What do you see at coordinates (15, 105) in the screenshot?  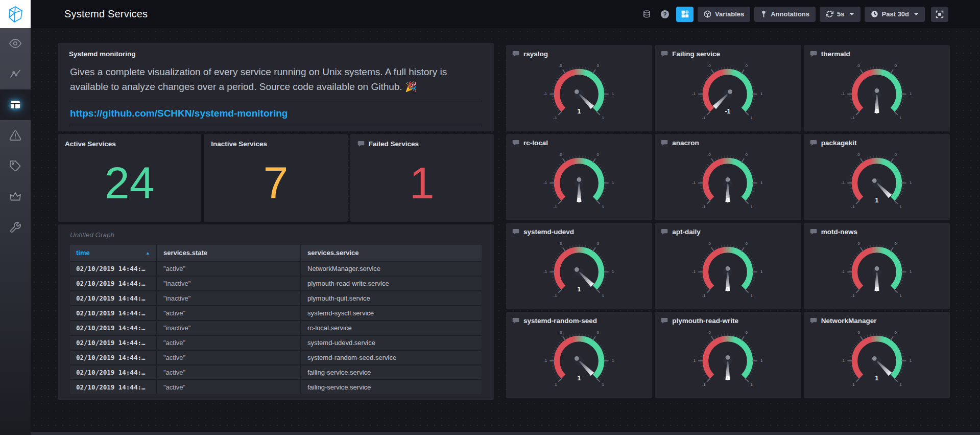 I see `sidebar-item-dashboards` at bounding box center [15, 105].